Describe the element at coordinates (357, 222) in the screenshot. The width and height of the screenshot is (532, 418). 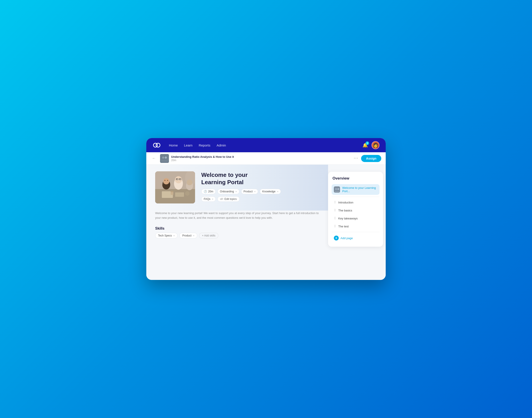
I see `overview-panel: Overview Welcome to your Learning Port..…` at that location.